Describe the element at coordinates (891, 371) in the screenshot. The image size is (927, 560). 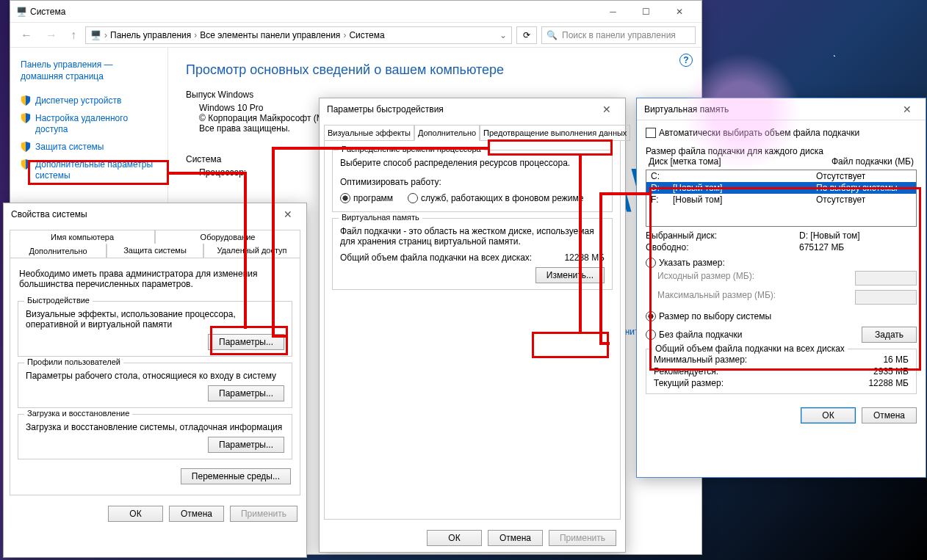
I see `rec-value: 2935 МБ` at that location.